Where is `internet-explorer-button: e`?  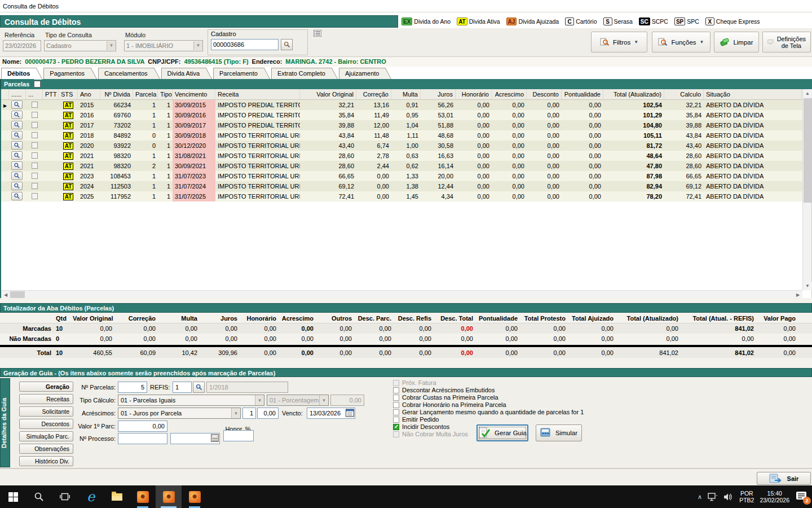 internet-explorer-button: e is located at coordinates (91, 497).